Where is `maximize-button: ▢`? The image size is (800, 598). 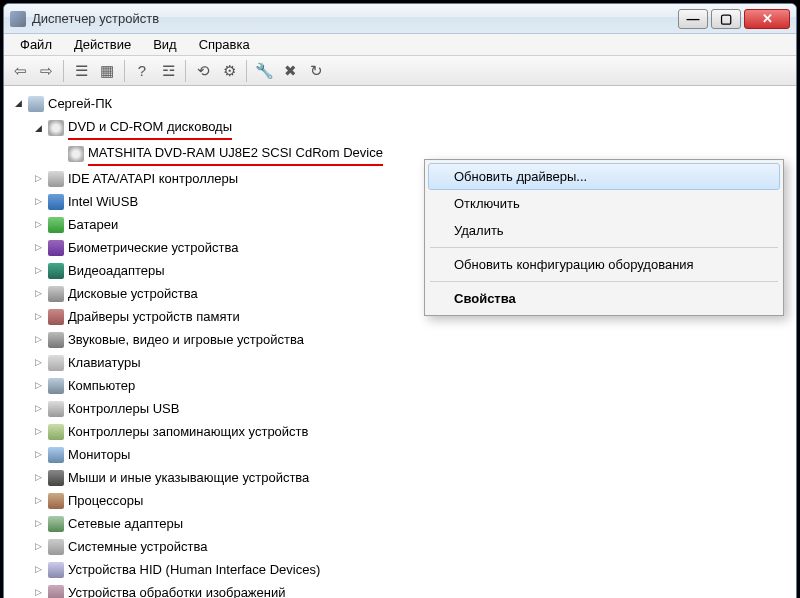 maximize-button: ▢ is located at coordinates (726, 19).